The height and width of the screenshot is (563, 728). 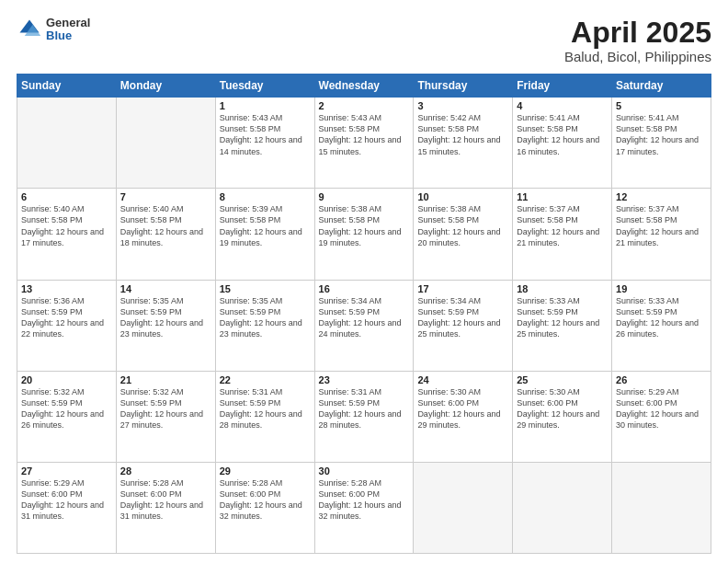 What do you see at coordinates (165, 380) in the screenshot?
I see `day-number: 21` at bounding box center [165, 380].